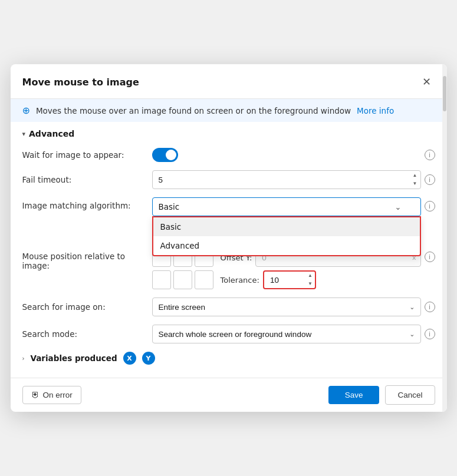  I want to click on advanced-section-toggle: ▾ Advanced, so click(229, 134).